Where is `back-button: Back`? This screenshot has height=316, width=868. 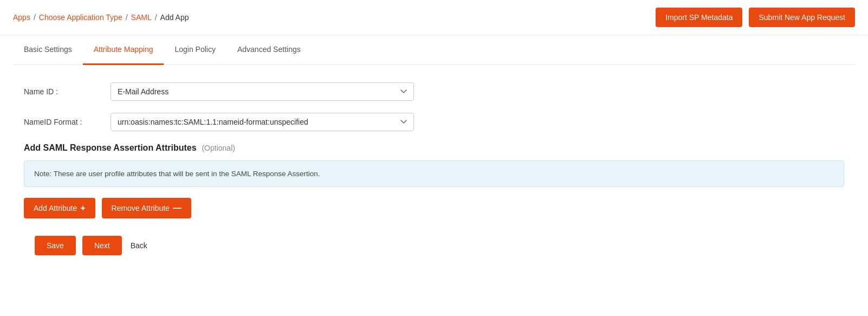
back-button: Back is located at coordinates (139, 246).